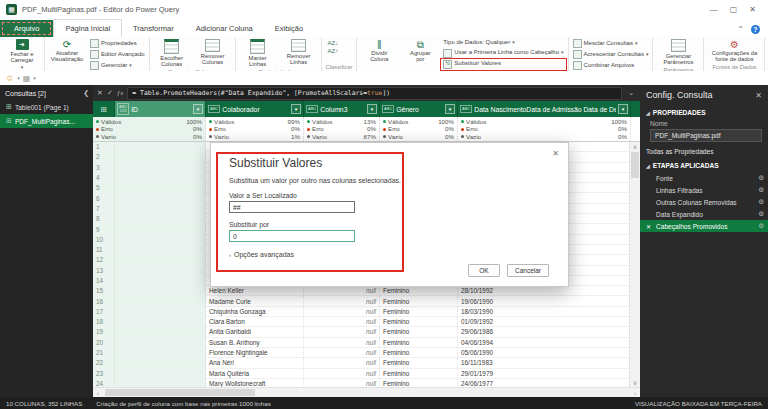  What do you see at coordinates (255, 109) in the screenshot?
I see `column-header: ABCColaborador▾` at bounding box center [255, 109].